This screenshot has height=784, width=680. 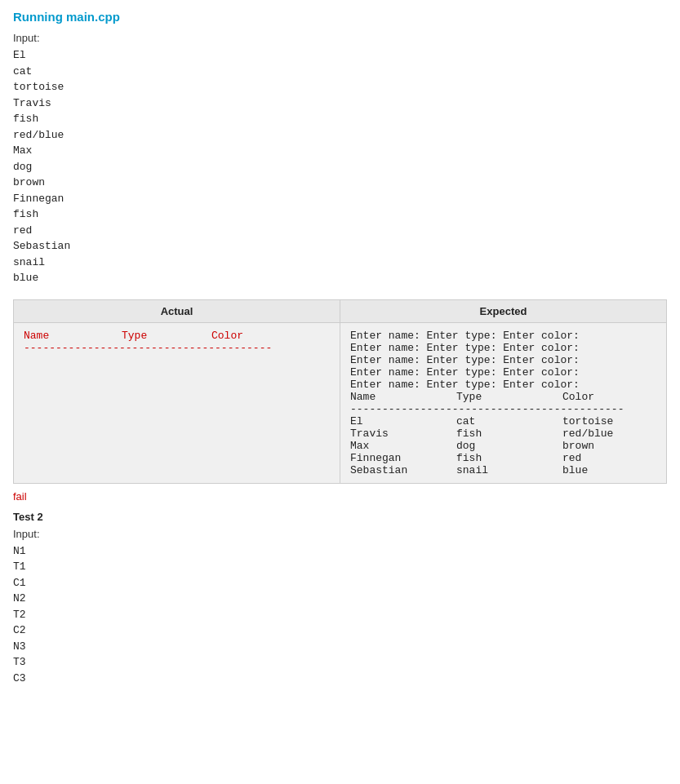 I want to click on expected-data-row: Finneganfishred, so click(x=503, y=458).